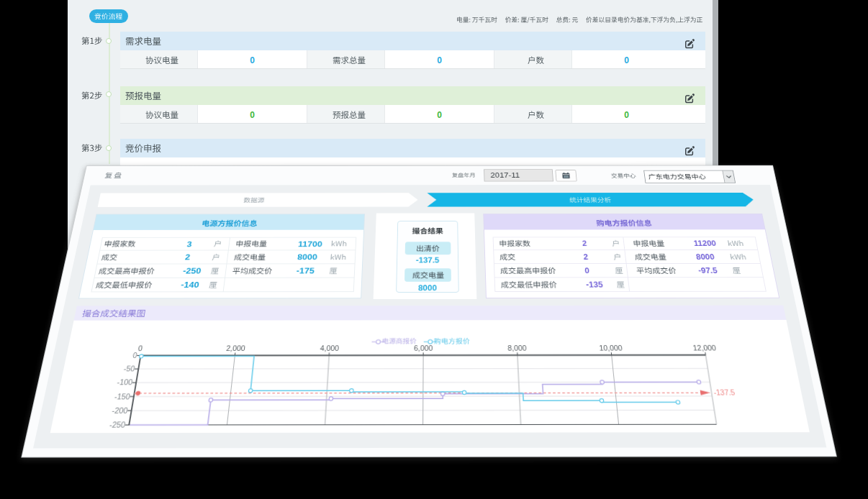 The height and width of the screenshot is (499, 868). What do you see at coordinates (125, 383) in the screenshot?
I see `svg-text: -100` at bounding box center [125, 383].